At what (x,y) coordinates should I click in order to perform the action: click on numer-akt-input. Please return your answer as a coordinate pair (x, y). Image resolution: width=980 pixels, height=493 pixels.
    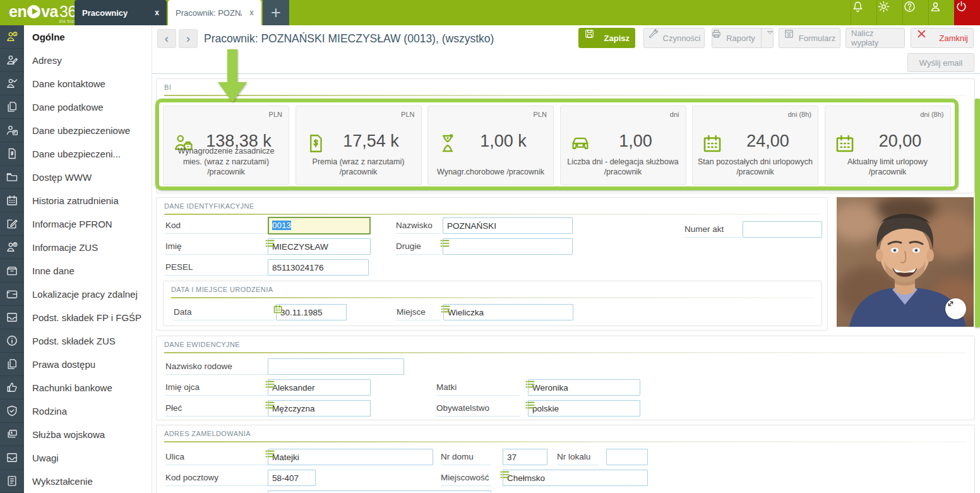
    Looking at the image, I should click on (782, 229).